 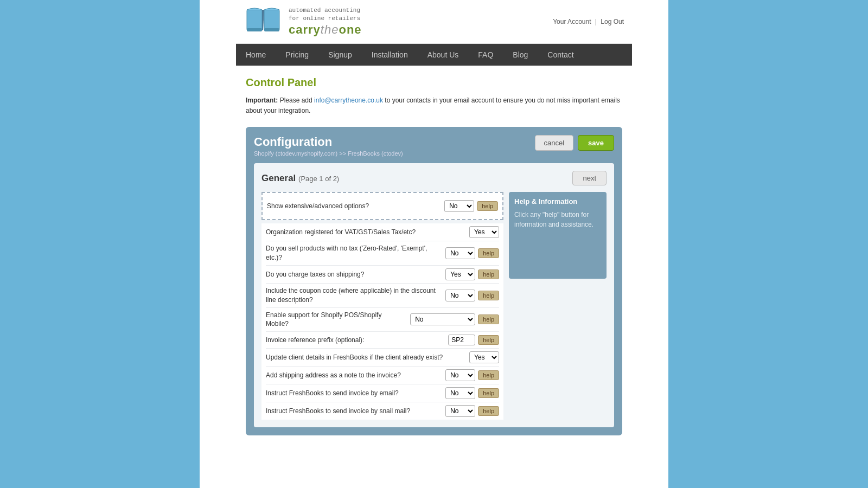 I want to click on logo-one: one, so click(x=350, y=29).